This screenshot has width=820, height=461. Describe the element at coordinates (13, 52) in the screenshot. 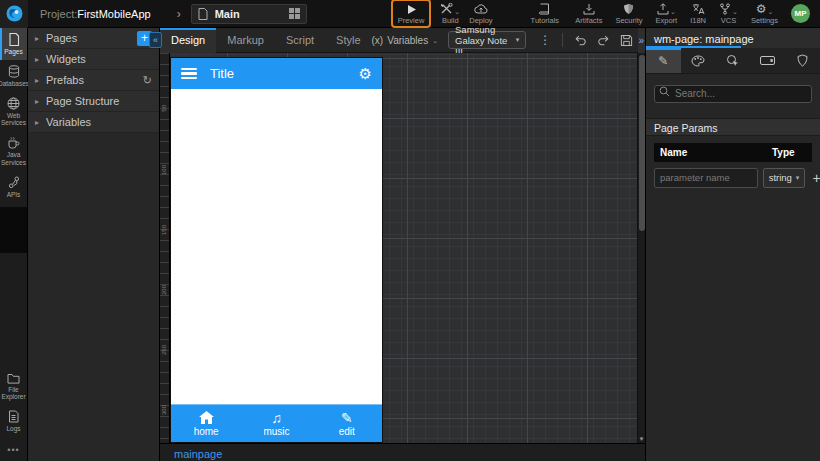

I see `rail-label: Pages` at that location.